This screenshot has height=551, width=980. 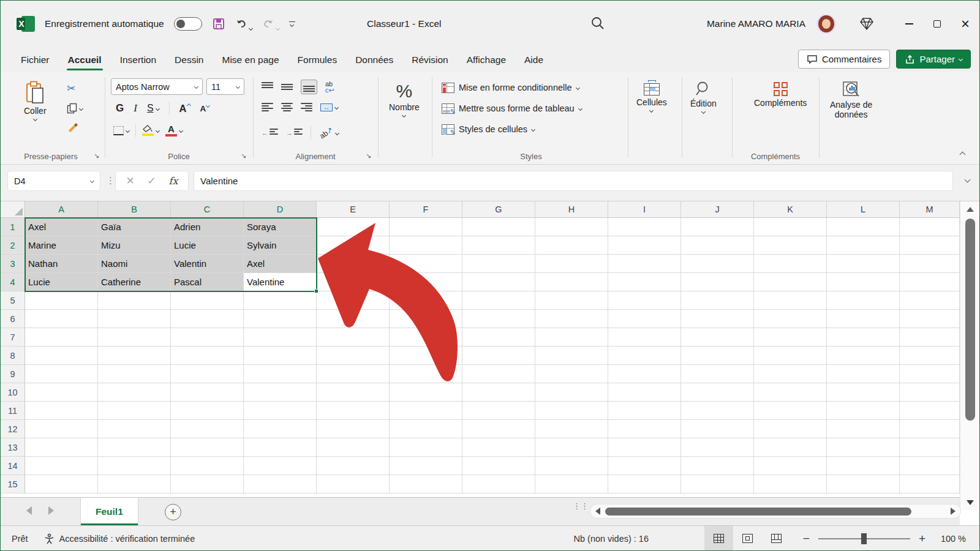 What do you see at coordinates (353, 448) in the screenshot?
I see `cell-E13` at bounding box center [353, 448].